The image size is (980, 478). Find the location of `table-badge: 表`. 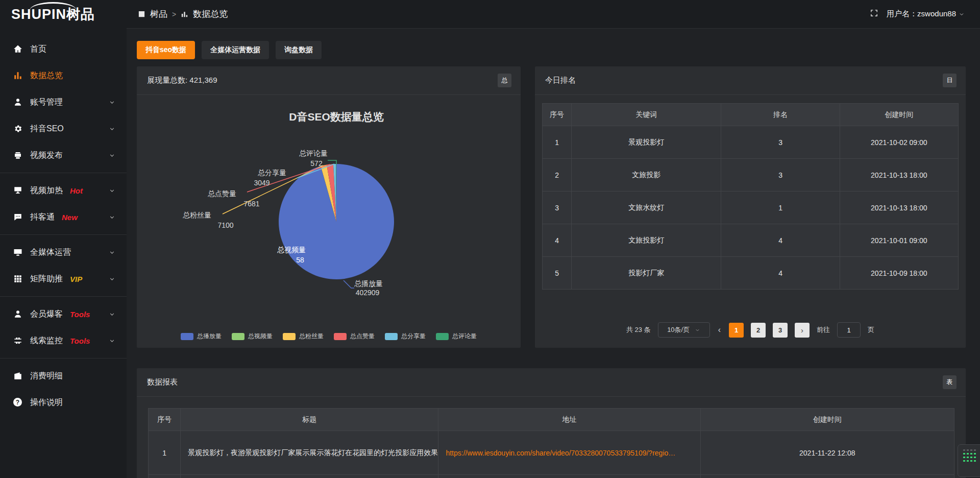

table-badge: 表 is located at coordinates (949, 382).